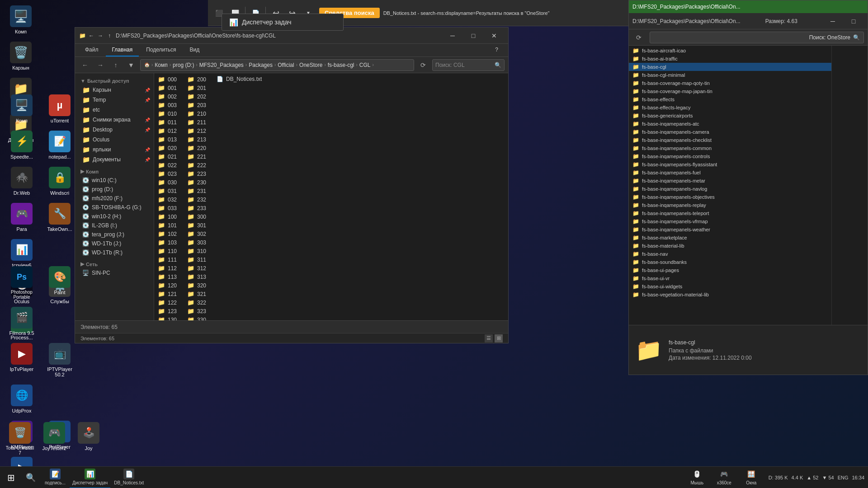 The width and height of the screenshot is (868, 488). What do you see at coordinates (114, 180) in the screenshot?
I see `nav-drive-c: 💽 win10 (C:)` at bounding box center [114, 180].